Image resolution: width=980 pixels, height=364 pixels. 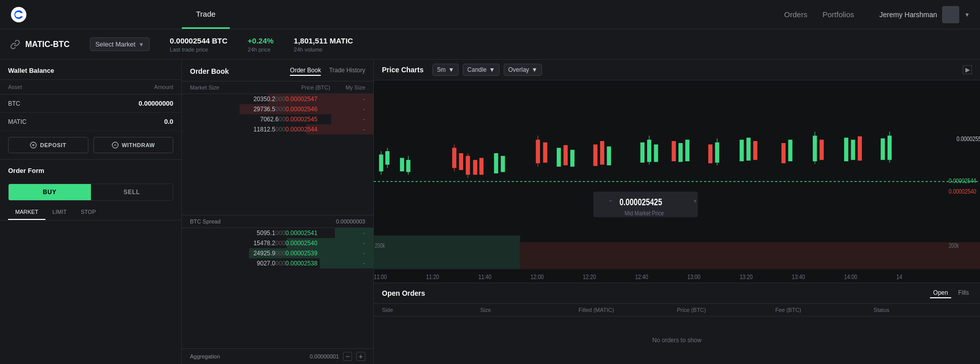 What do you see at coordinates (951, 293) in the screenshot?
I see `open-orders-tabs: Open Fills` at bounding box center [951, 293].